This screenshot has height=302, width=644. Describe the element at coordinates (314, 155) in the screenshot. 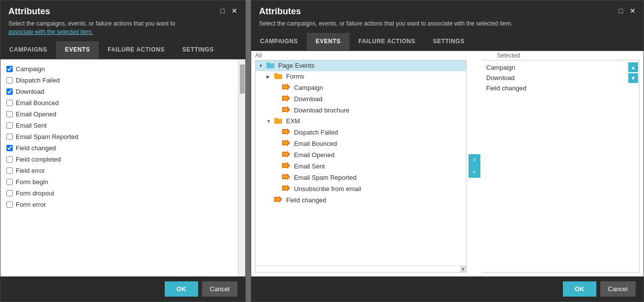

I see `tree-node-label: Email Opened` at that location.